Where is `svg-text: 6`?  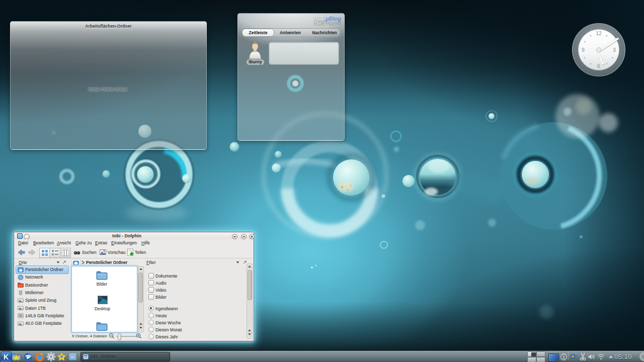 svg-text: 6 is located at coordinates (599, 66).